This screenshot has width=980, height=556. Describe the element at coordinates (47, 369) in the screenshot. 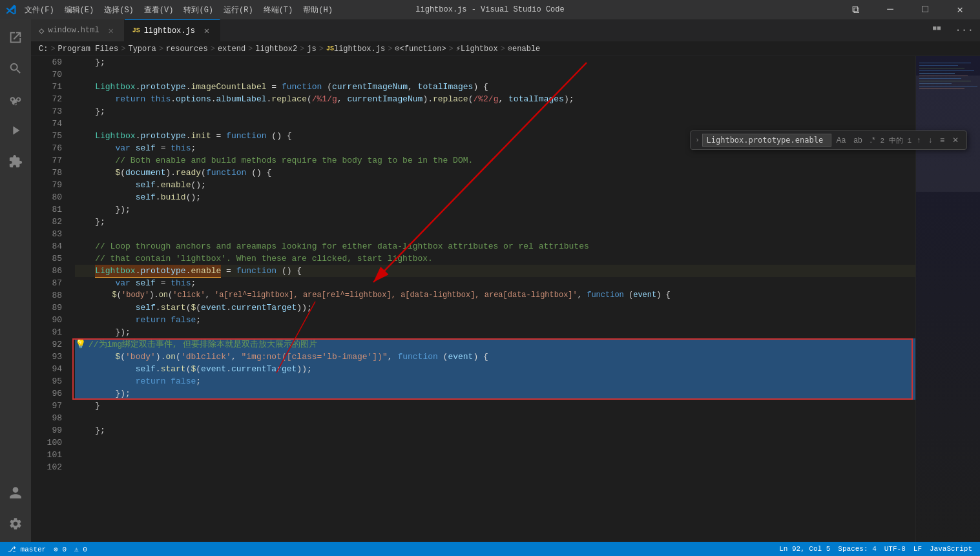

I see `line-num-94: 94` at that location.